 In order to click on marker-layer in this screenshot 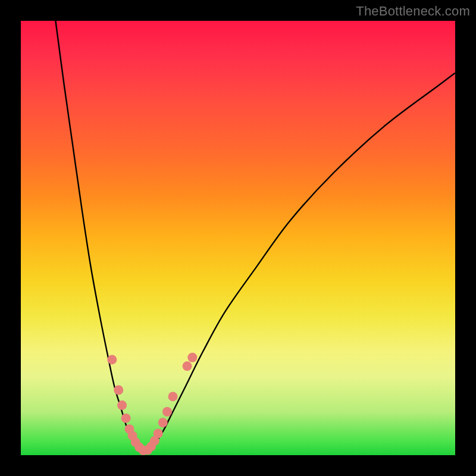, I will do `click(152, 404)`.